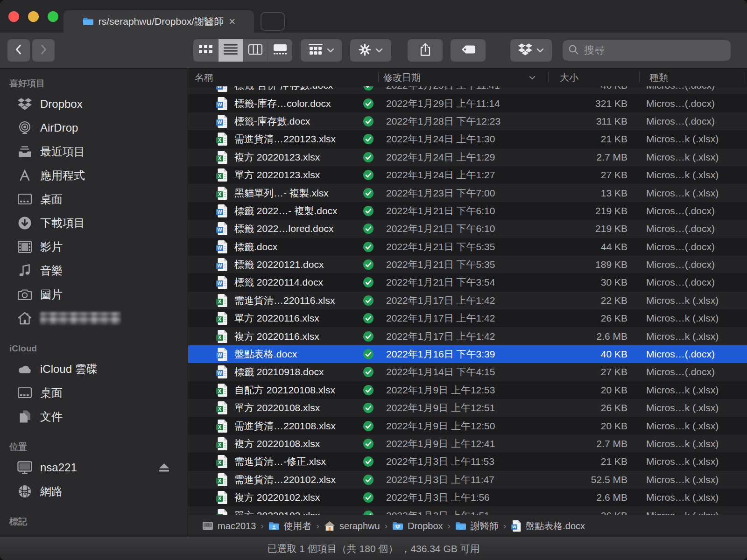 Image resolution: width=747 pixels, height=560 pixels. What do you see at coordinates (468, 282) in the screenshot?
I see `file-row: W標籤 20220114.docx2022年1月21日 下午3:5430 KBM…` at bounding box center [468, 282].